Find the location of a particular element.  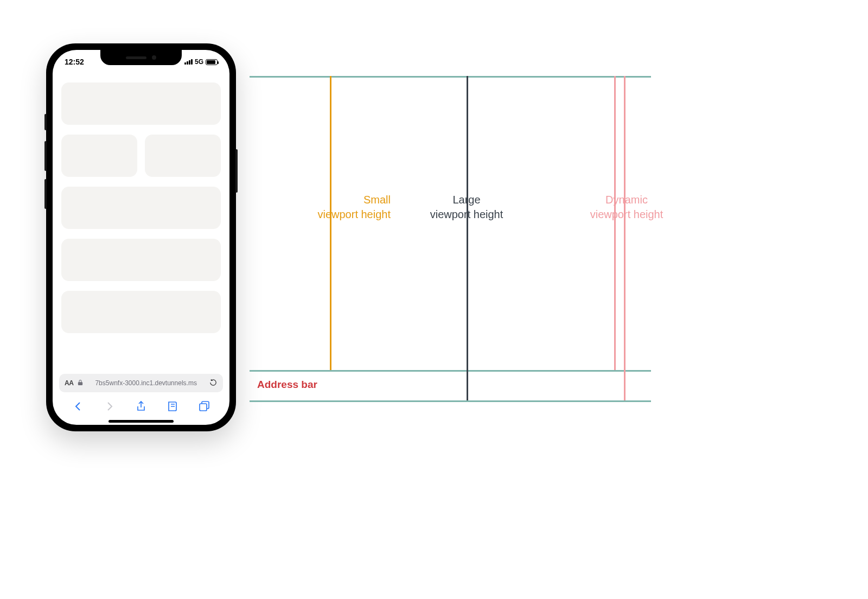

small-viewport-line is located at coordinates (331, 223).